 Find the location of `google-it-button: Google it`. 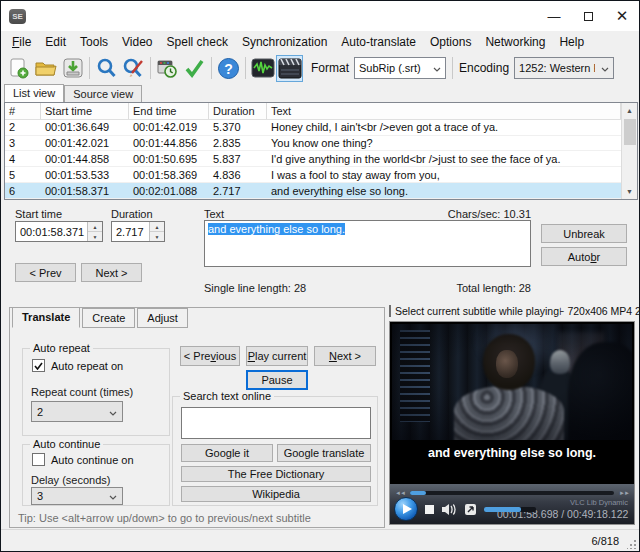

google-it-button: Google it is located at coordinates (227, 453).